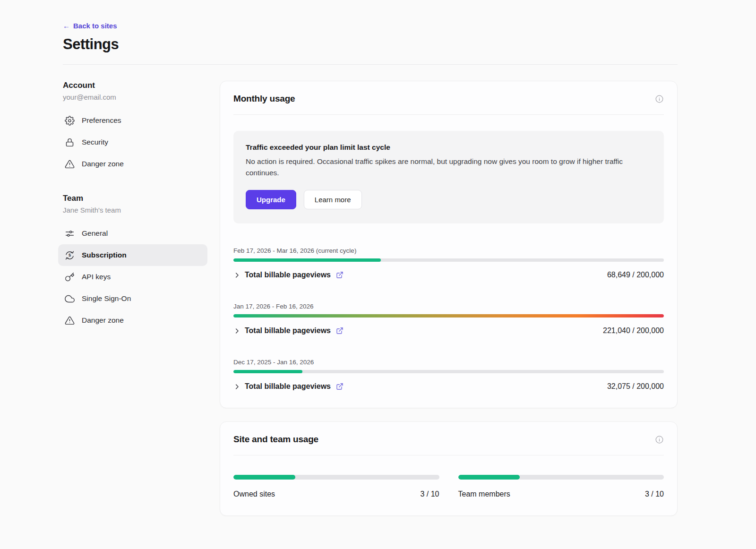 The image size is (756, 549). What do you see at coordinates (133, 299) in the screenshot?
I see `sidebar-item-single-sign-on: Single Sign-On` at bounding box center [133, 299].